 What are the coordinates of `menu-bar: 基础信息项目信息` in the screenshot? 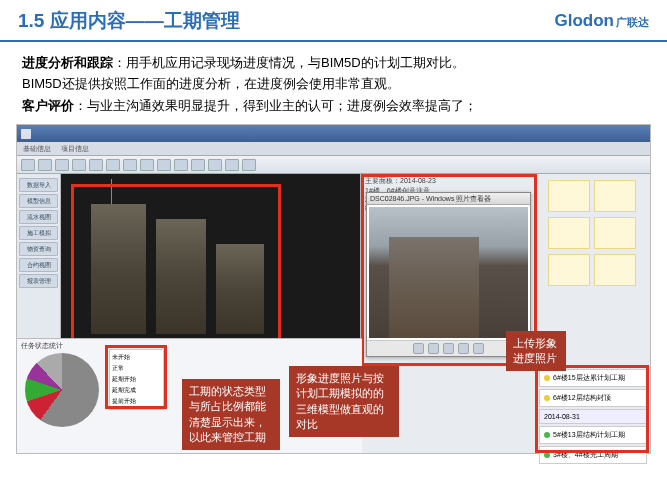 It's located at (334, 149).